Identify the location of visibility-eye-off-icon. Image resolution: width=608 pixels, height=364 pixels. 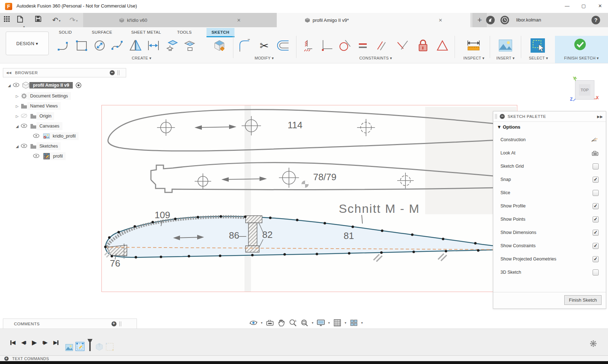
(24, 116).